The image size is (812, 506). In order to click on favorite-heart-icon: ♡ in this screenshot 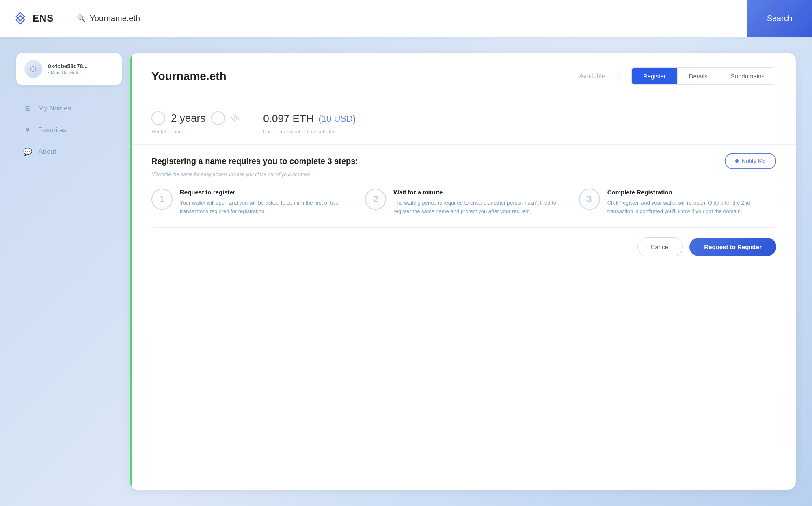, I will do `click(619, 76)`.